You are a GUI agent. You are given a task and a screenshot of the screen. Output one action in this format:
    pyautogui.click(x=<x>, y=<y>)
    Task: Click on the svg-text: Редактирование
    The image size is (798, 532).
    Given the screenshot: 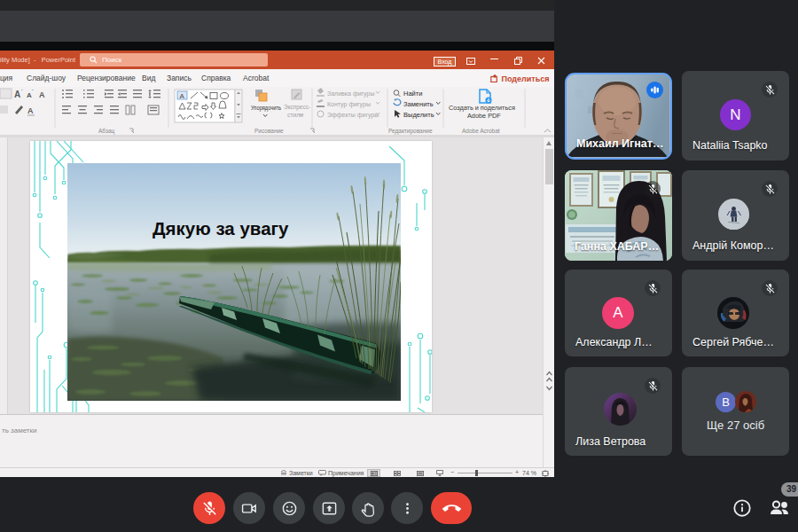 What is the action you would take?
    pyautogui.click(x=411, y=131)
    